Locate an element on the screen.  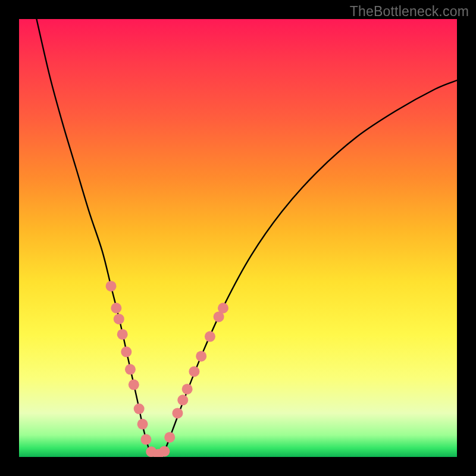
watermark-text: TheBottleneck.com is located at coordinates (409, 12).